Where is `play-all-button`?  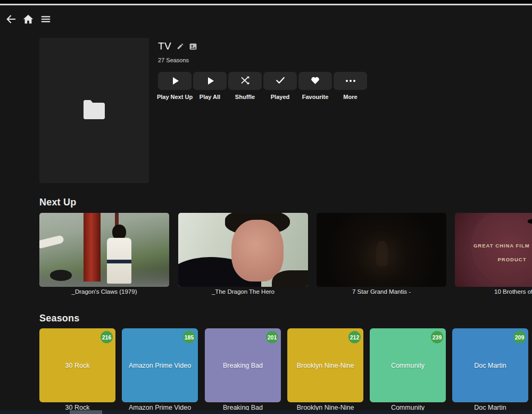
play-all-button is located at coordinates (210, 81).